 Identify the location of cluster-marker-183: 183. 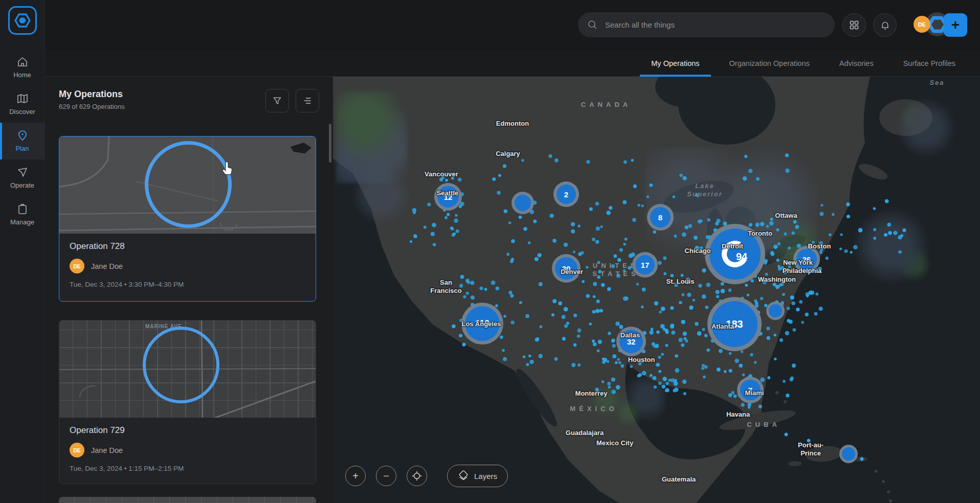
(734, 324).